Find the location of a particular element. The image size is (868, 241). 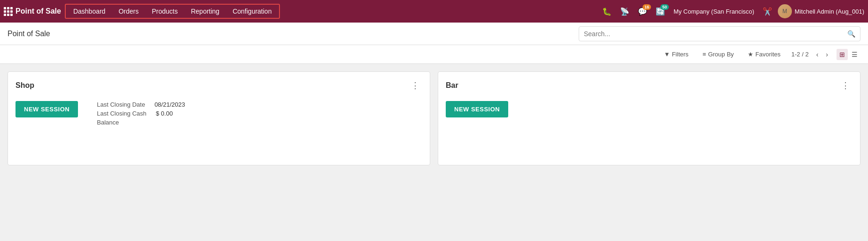

bar-card-header: Bar ⋮ is located at coordinates (649, 86).